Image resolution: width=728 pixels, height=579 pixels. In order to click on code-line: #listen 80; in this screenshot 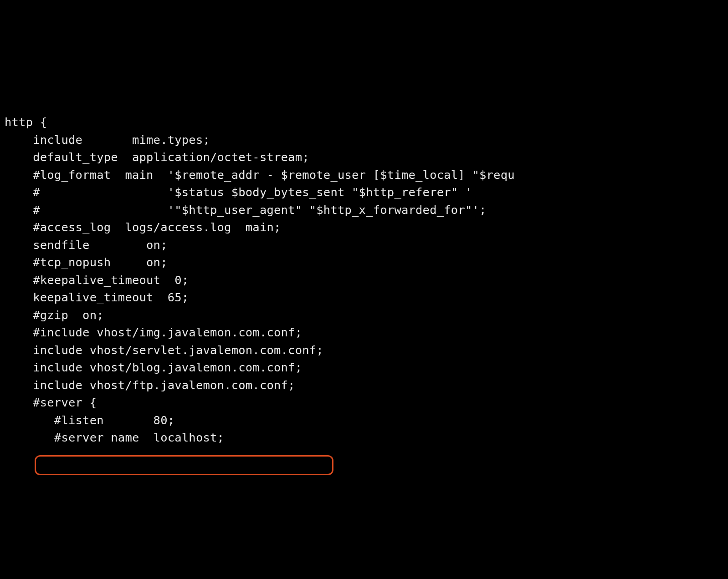, I will do `click(366, 421)`.